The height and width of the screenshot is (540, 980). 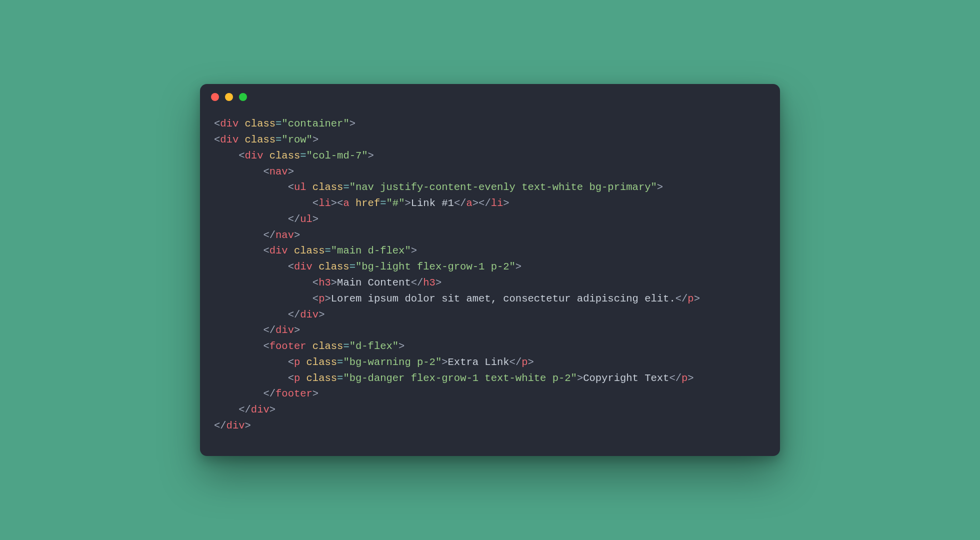 What do you see at coordinates (229, 97) in the screenshot?
I see `window-minimize-icon` at bounding box center [229, 97].